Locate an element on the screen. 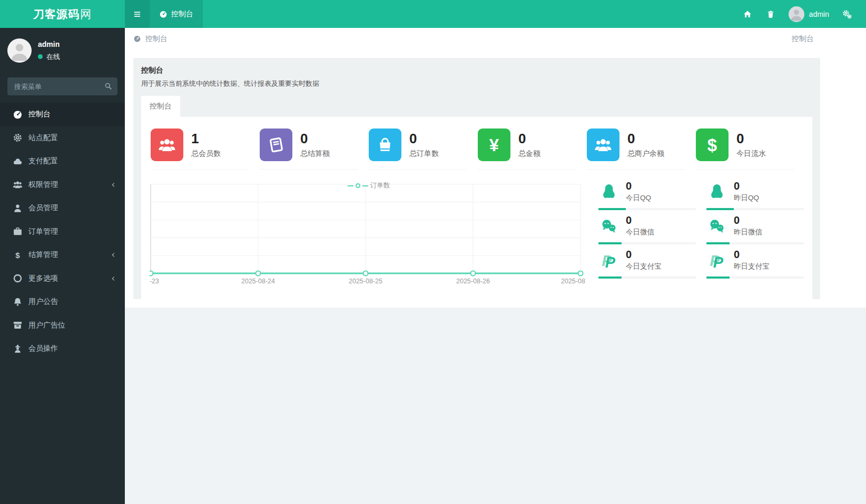 This screenshot has height=504, width=866. chart-legend: 订单数 is located at coordinates (369, 185).